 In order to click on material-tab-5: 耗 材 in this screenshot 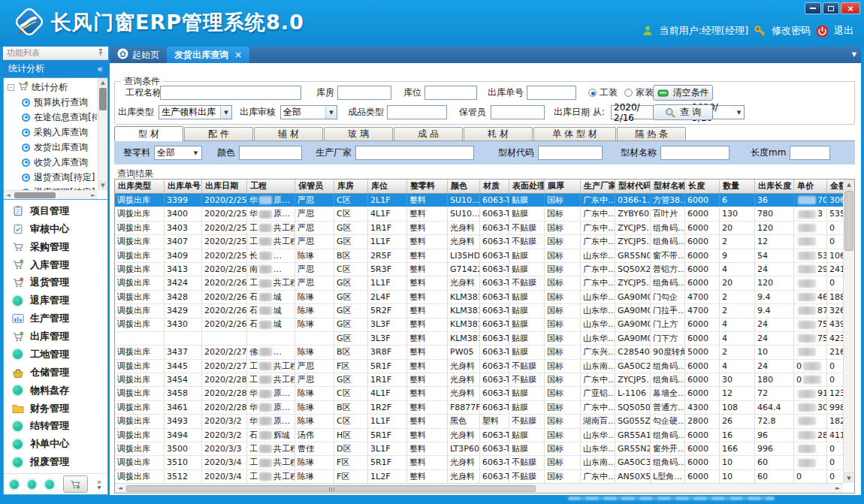, I will do `click(498, 134)`.